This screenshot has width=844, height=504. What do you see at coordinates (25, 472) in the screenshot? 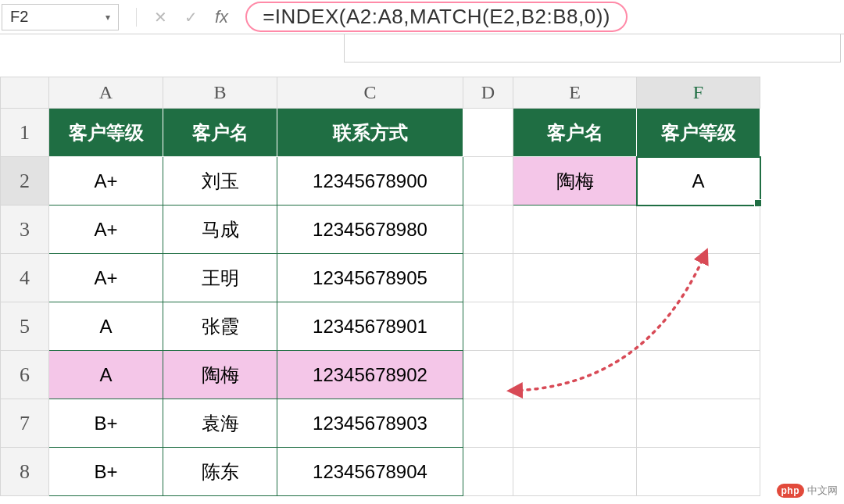
I see `row-header-8: 8` at bounding box center [25, 472].